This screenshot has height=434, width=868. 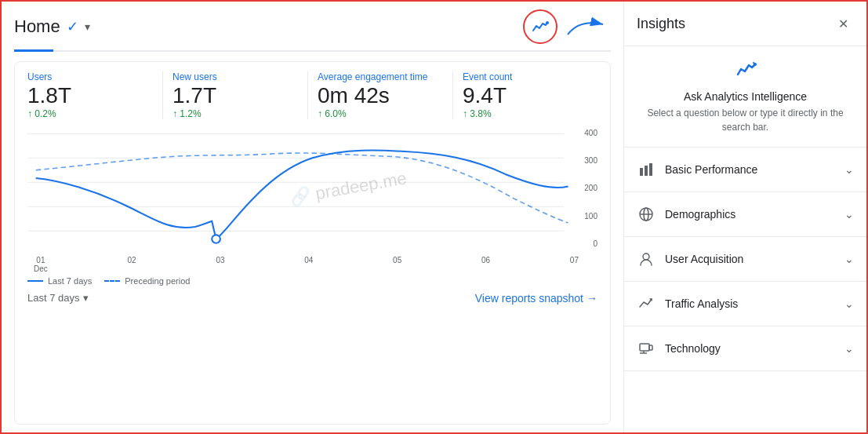 I want to click on stat-users-value: 1.8T, so click(x=90, y=96).